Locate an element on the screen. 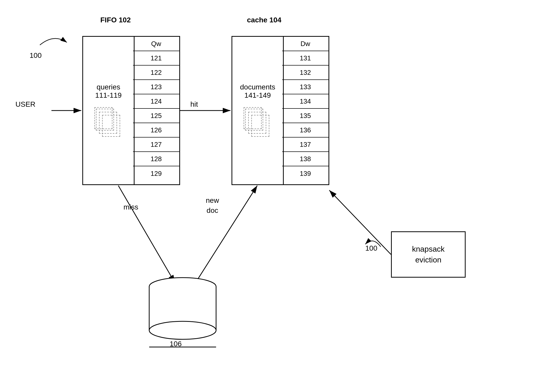 This screenshot has width=533, height=392. disk-label: disk 106 is located at coordinates (176, 340).